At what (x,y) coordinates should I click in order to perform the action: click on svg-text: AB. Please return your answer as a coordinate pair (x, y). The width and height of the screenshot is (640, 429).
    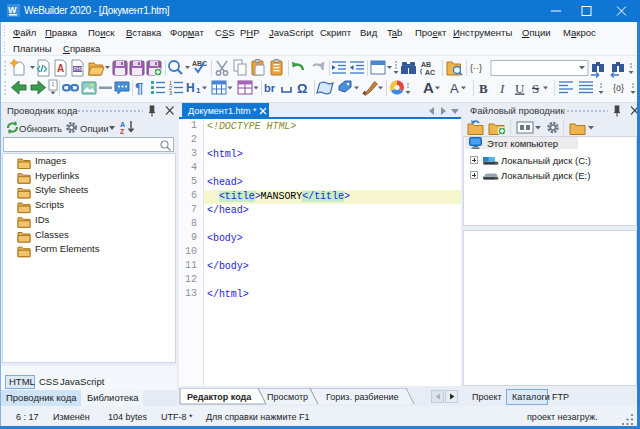
    Looking at the image, I should click on (426, 64).